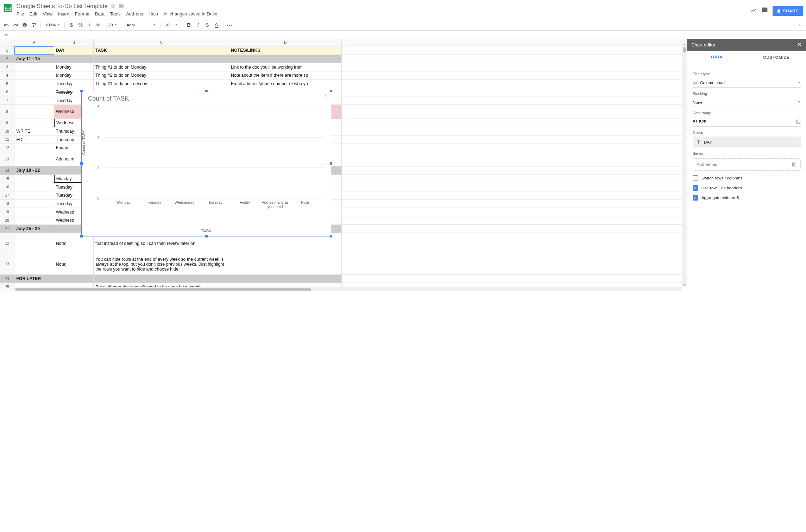  Describe the element at coordinates (7, 170) in the screenshot. I see `row-header: 14` at that location.